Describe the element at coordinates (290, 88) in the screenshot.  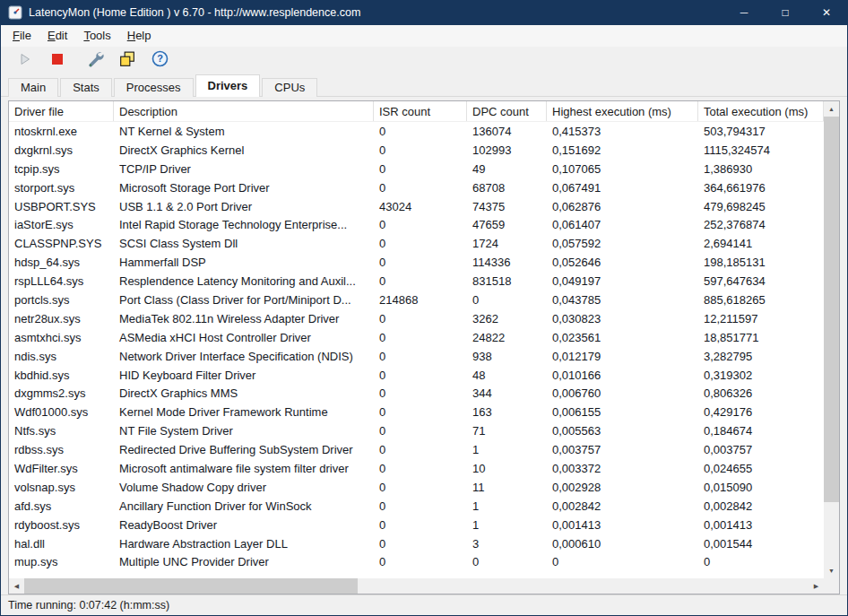
I see `tab-cpus: CPUs` at that location.